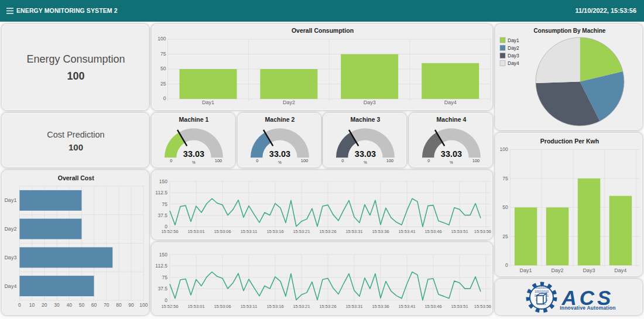 Image resolution: width=644 pixels, height=319 pixels. I want to click on svg-text: Machine 4, so click(452, 119).